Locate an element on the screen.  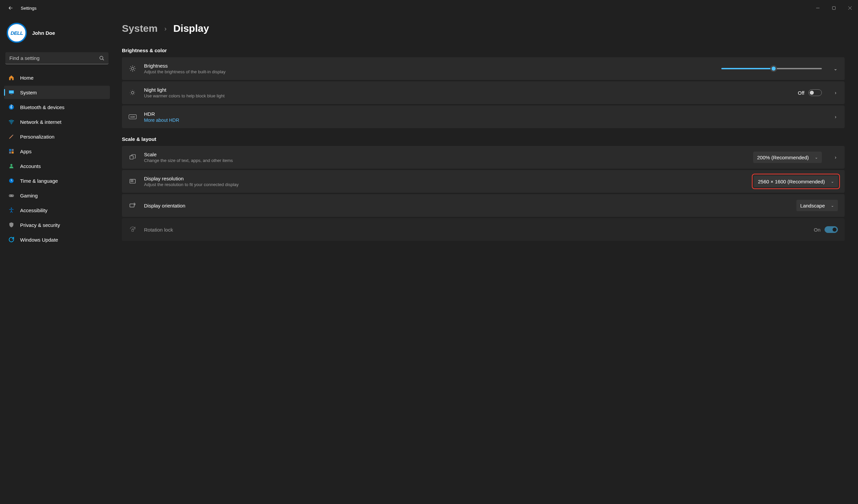
sidebar-item-label: Accounts is located at coordinates (31, 166).